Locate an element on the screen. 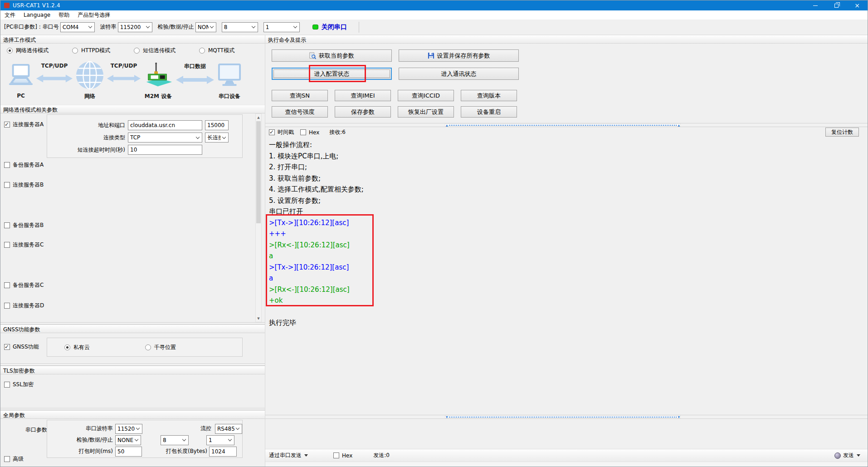 The height and width of the screenshot is (467, 868). checkbox-hex-send: Hex is located at coordinates (343, 456).